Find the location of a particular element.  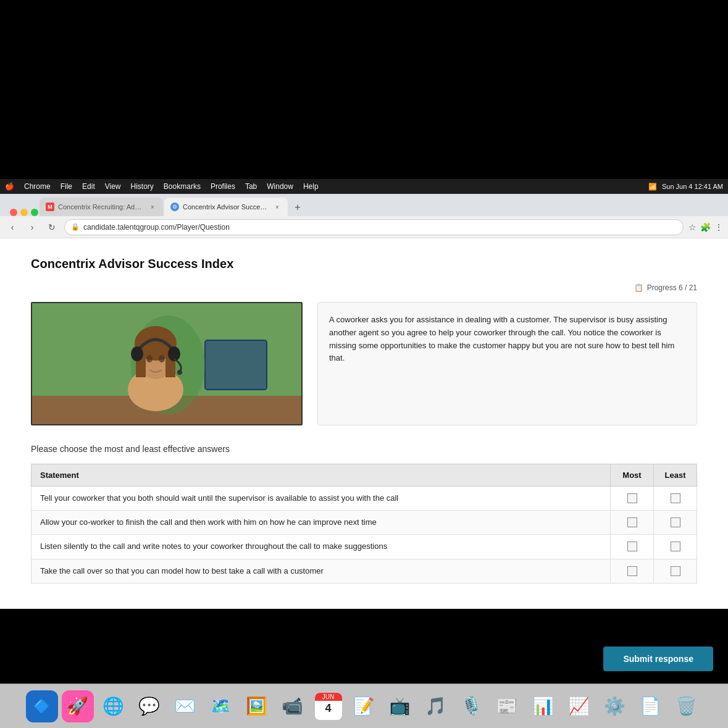

progress-text: Progress 6 / 21 is located at coordinates (672, 288).